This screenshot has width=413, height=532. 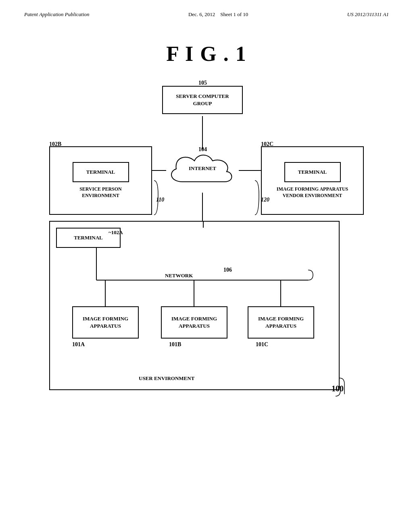 What do you see at coordinates (313, 193) in the screenshot?
I see `ifa-vendor-env-label: IMAGE FORMING APPARATUSVENDOR ENVIRONMEN…` at bounding box center [313, 193].